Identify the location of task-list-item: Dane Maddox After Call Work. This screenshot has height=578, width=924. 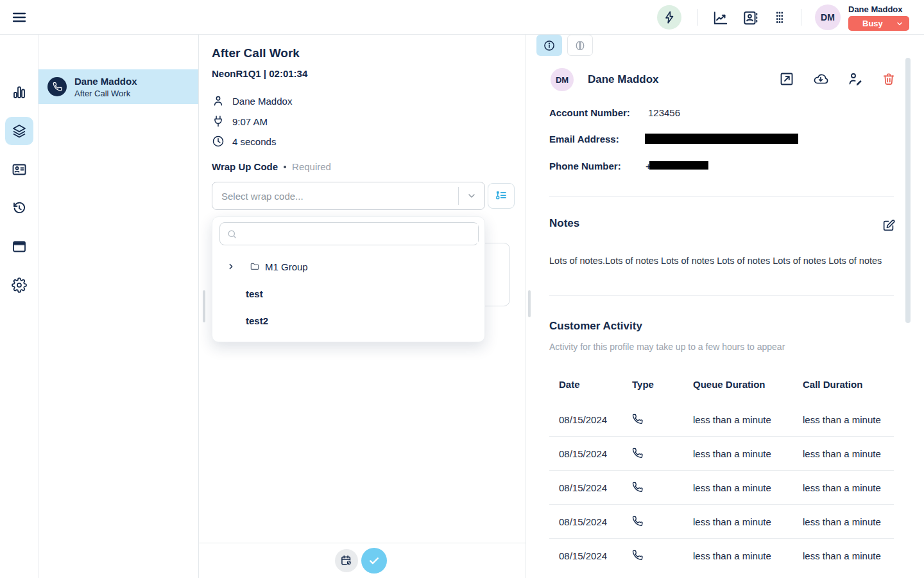
(118, 87).